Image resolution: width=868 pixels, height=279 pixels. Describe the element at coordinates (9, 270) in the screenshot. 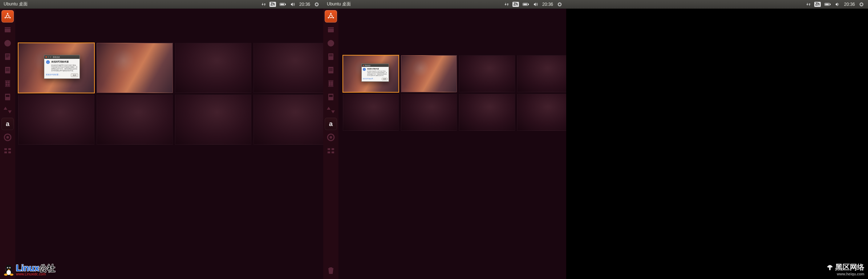

I see `tux-icon` at that location.